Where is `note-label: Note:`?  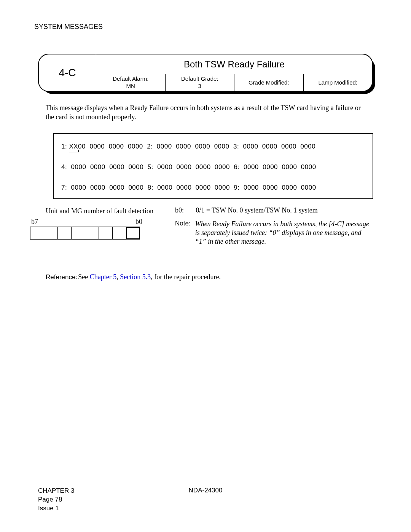 note-label: Note: is located at coordinates (183, 233).